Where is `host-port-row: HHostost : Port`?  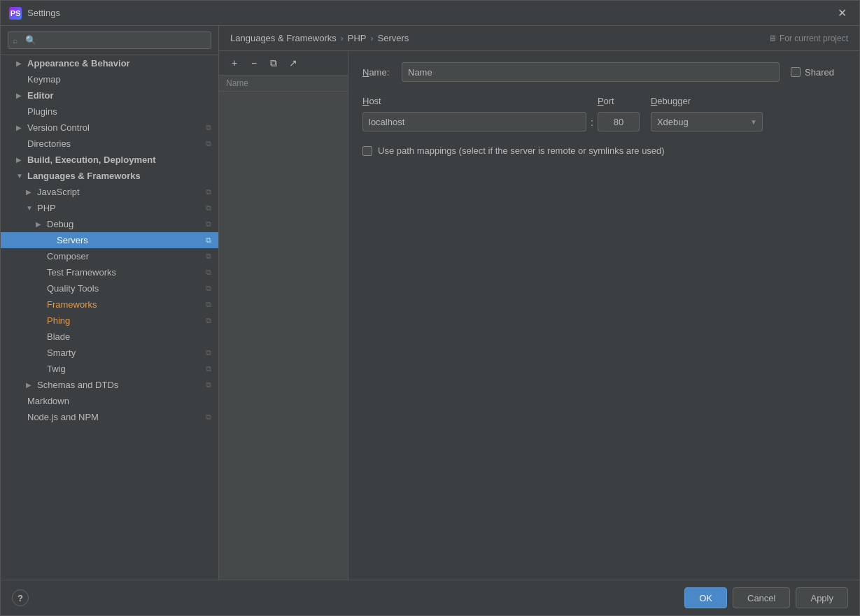 host-port-row: HHostost : Port is located at coordinates (604, 113).